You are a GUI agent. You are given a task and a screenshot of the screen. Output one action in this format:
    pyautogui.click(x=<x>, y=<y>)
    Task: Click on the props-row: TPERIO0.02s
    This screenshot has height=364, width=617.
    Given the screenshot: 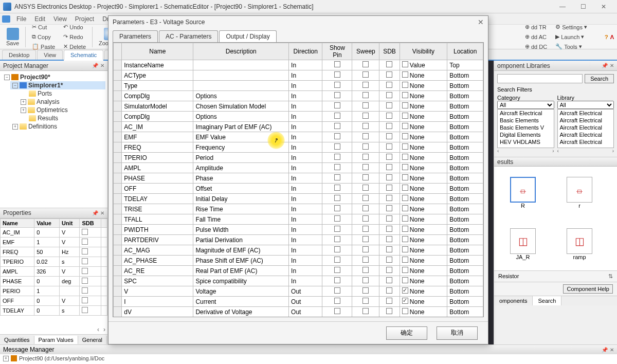 What is the action you would take?
    pyautogui.click(x=54, y=261)
    